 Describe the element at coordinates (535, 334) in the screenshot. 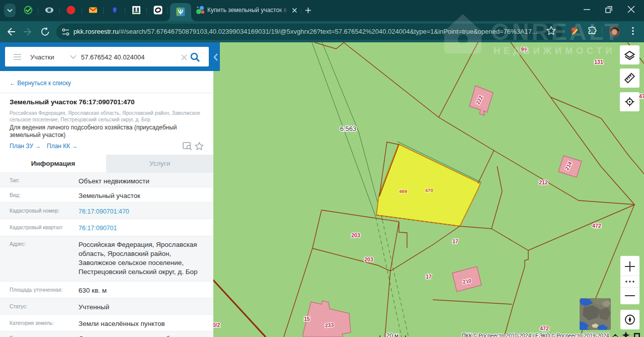

I see `svg-text:ПКК © Росреестр 2010-2024 | ЕЭ: ПКК © Росреестр 2010-2024 | ЕЭКО © Росре…` at that location.